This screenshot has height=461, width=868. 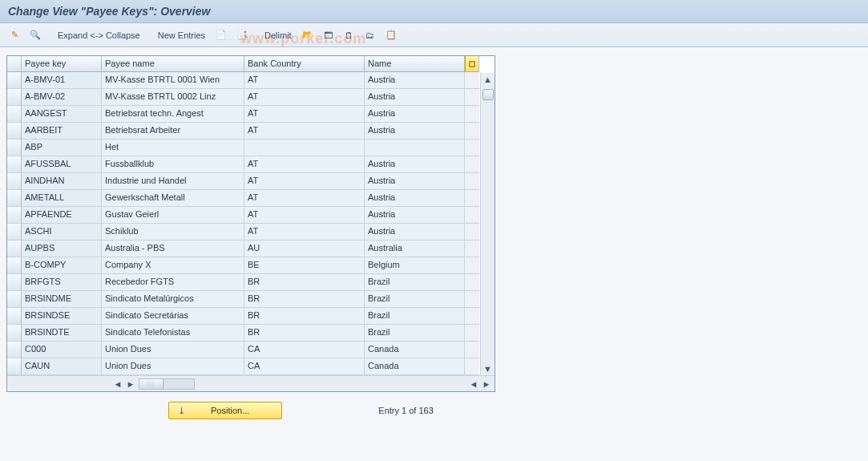 I want to click on table-settings-button, so click(x=472, y=64).